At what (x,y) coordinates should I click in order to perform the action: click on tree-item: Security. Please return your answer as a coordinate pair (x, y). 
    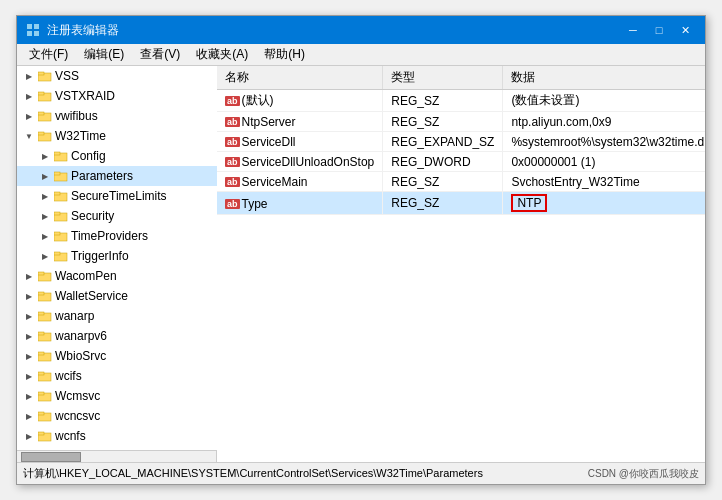
    Looking at the image, I should click on (117, 216).